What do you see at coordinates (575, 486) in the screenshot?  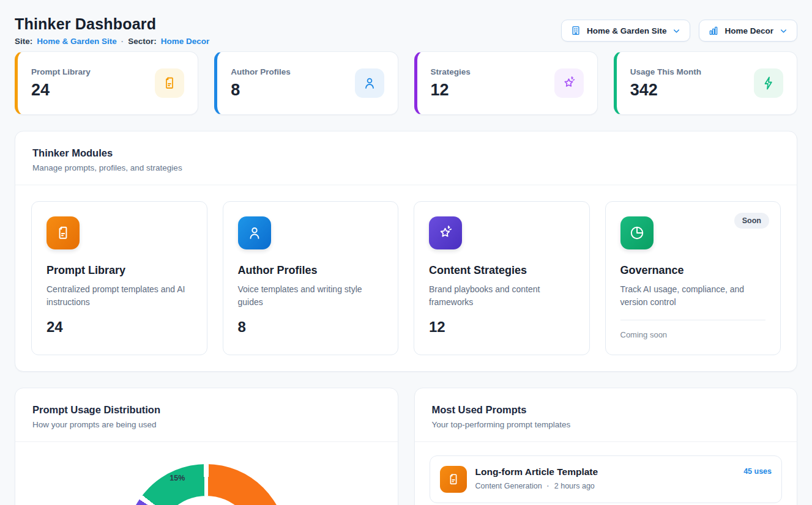 I see `prompt-time: 2 hours ago` at bounding box center [575, 486].